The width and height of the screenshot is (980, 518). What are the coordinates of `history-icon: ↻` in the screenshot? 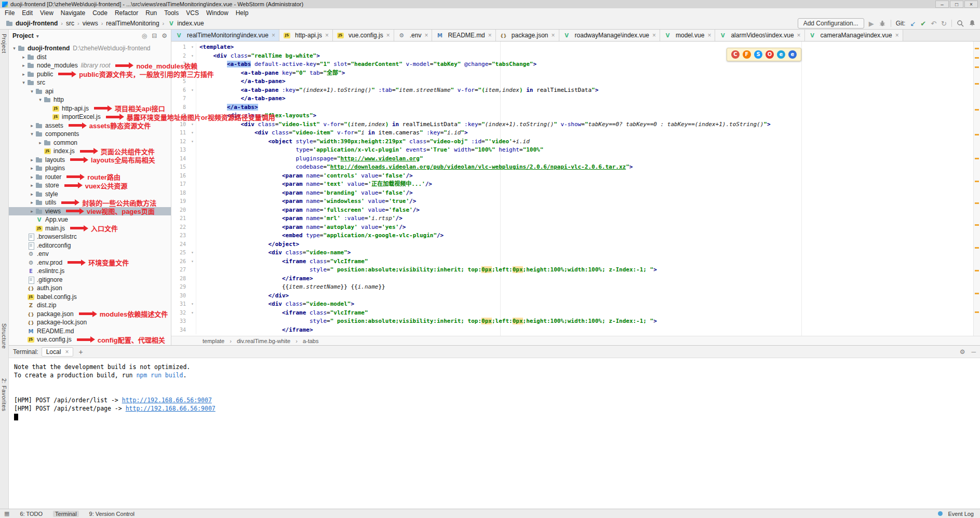 It's located at (944, 24).